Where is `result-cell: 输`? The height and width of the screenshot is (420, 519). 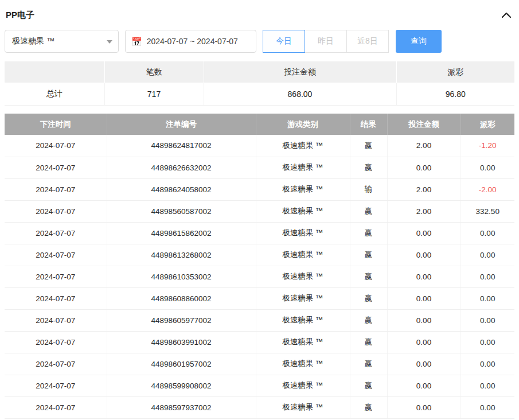 result-cell: 输 is located at coordinates (368, 189).